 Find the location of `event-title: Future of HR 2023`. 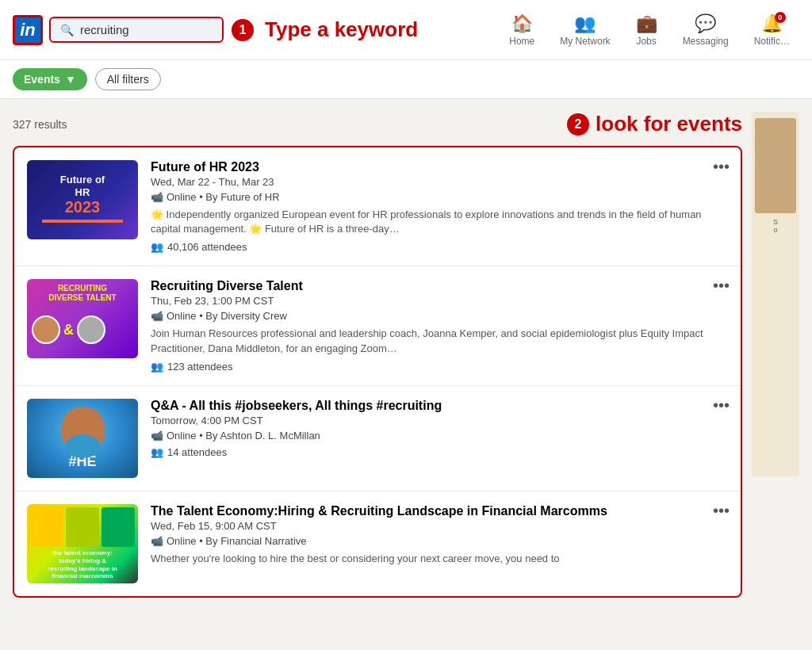

event-title: Future of HR 2023 is located at coordinates (439, 167).